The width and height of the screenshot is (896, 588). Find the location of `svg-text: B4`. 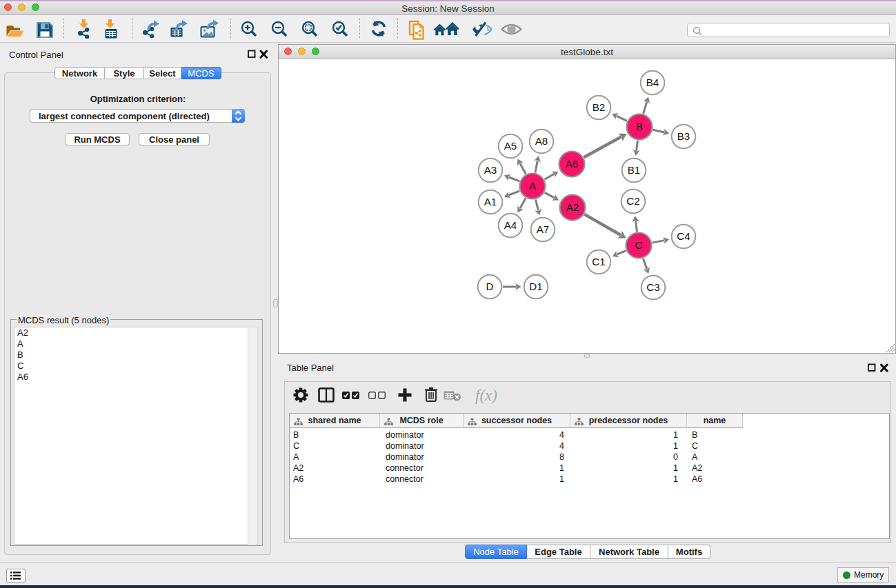

svg-text: B4 is located at coordinates (653, 83).